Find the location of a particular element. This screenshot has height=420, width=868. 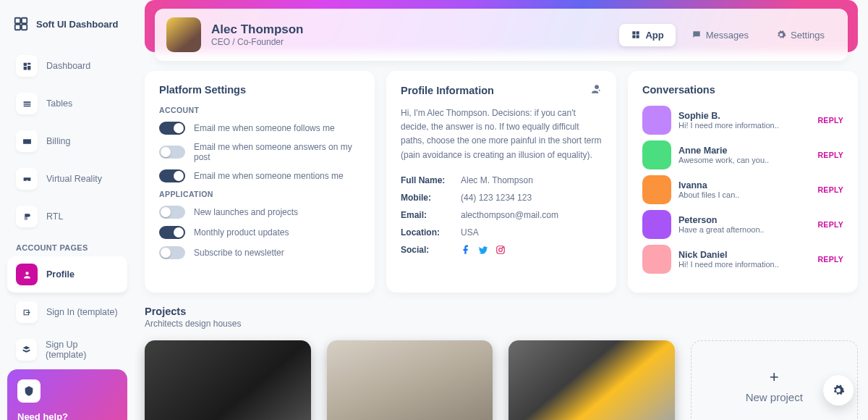

sidebar-item-sign-up-template-: Sign Up (template) is located at coordinates (67, 350).